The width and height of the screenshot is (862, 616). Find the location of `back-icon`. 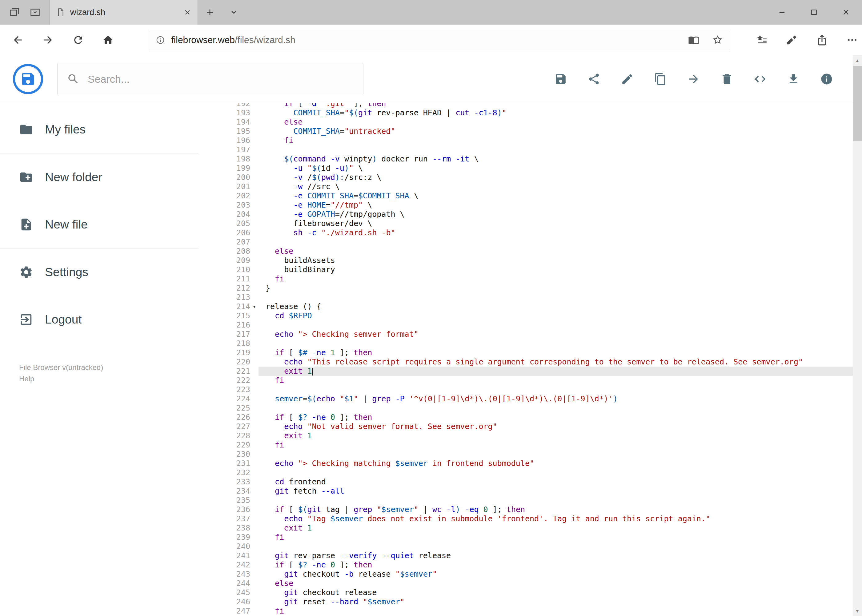

back-icon is located at coordinates (18, 40).